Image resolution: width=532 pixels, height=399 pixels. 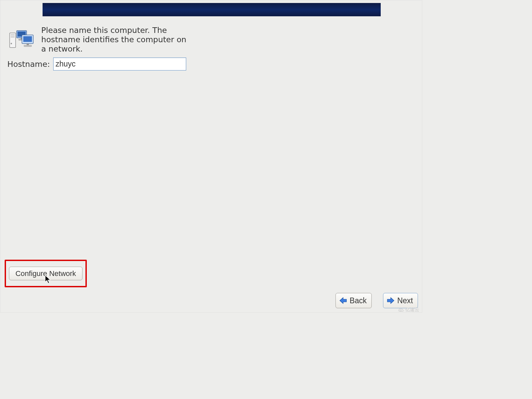 I want to click on hostname-input, so click(x=120, y=64).